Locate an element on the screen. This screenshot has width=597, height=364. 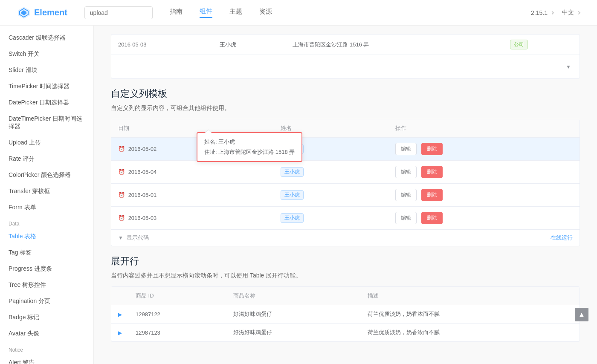
sidebar-item-cascader: Cascader 级联选择器 is located at coordinates (47, 38).